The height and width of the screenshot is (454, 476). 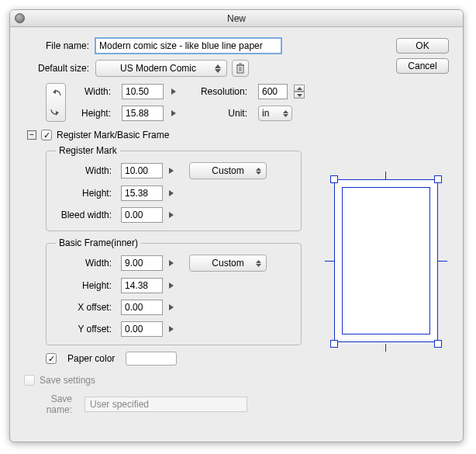 What do you see at coordinates (87, 329) in the screenshot?
I see `bf-yoff-label: Y offset:` at bounding box center [87, 329].